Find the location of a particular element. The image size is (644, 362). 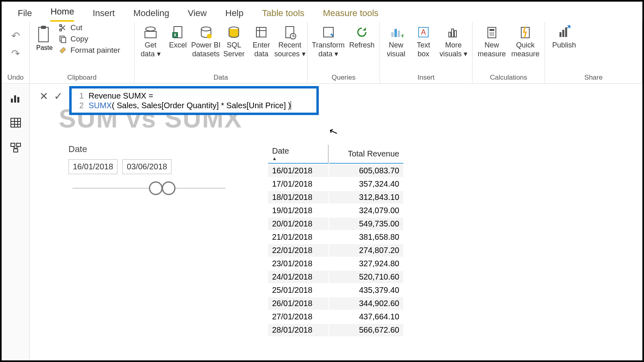

cell-date: 17/01/2018 is located at coordinates (298, 184).